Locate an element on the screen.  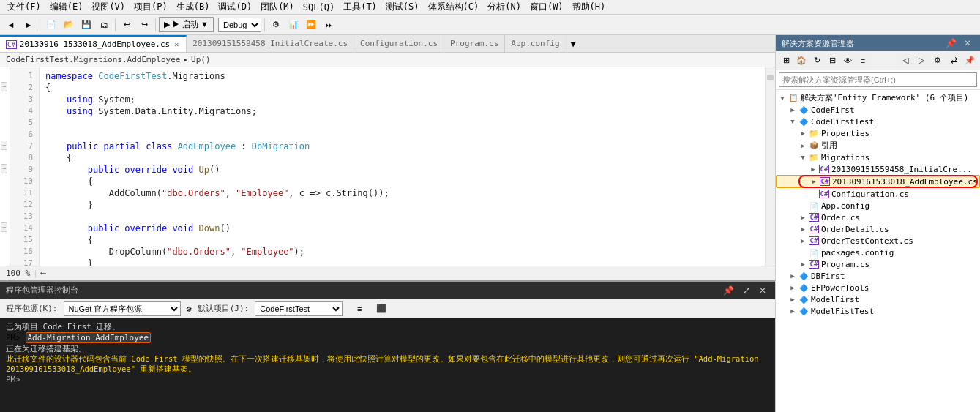
se-filter-btn: ≡ is located at coordinates (863, 61).